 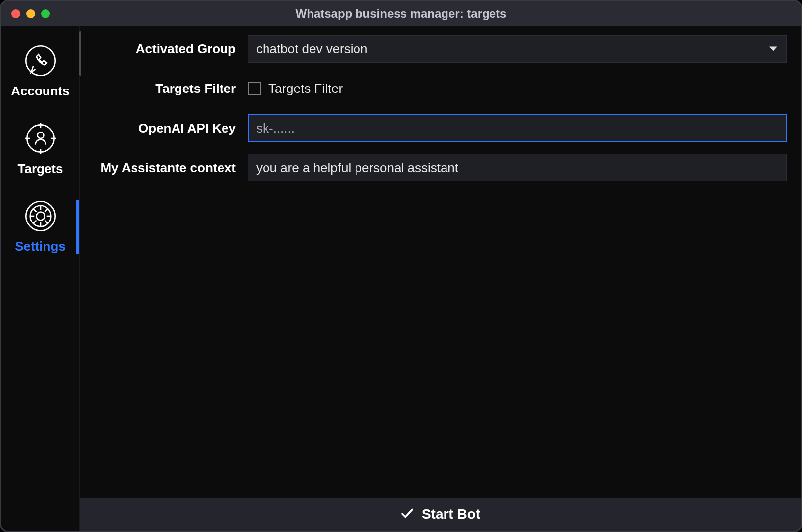 I want to click on zoom-window-button, so click(x=45, y=14).